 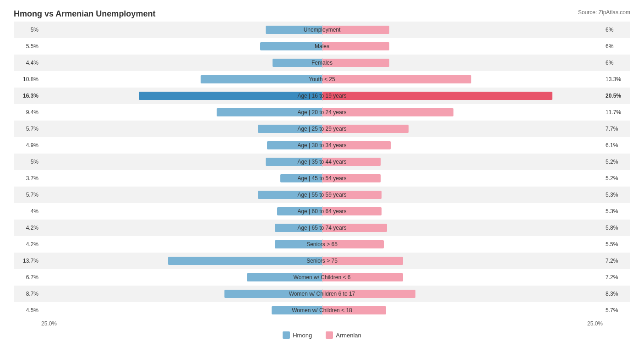 I want to click on bars-area: Seniors > 65, so click(x=322, y=244).